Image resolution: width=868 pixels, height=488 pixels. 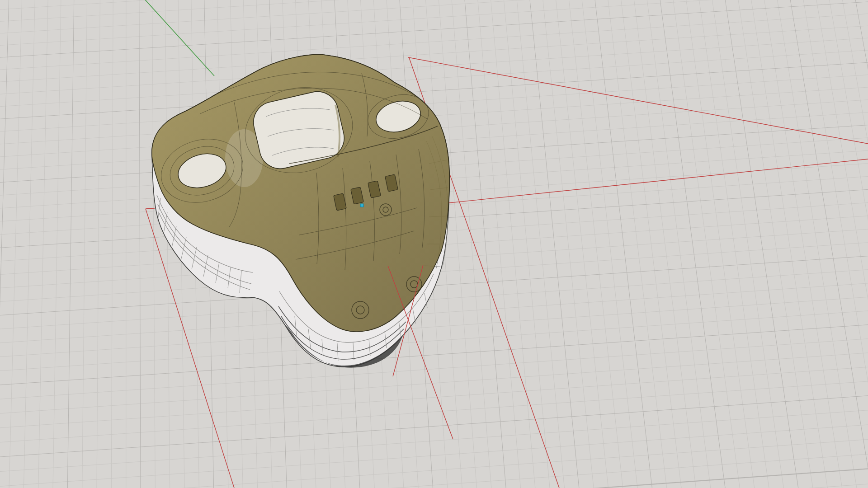 I want to click on y-axis-green, so click(x=179, y=38).